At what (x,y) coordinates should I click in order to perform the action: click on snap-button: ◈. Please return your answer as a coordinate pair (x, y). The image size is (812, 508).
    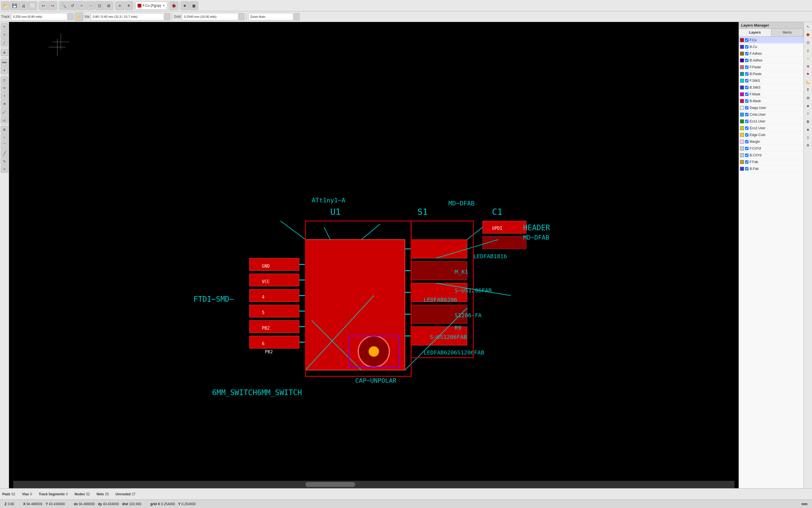
    Looking at the image, I should click on (808, 106).